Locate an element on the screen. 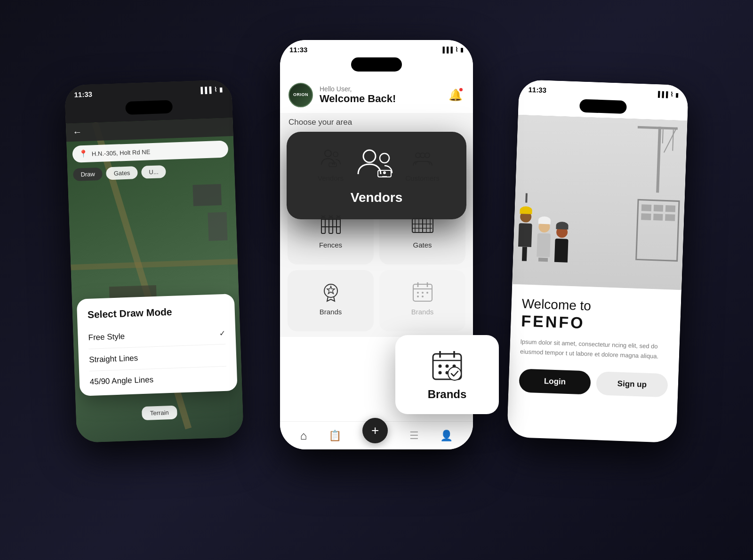 The width and height of the screenshot is (753, 560). freestyle-label: Free Style is located at coordinates (106, 337).